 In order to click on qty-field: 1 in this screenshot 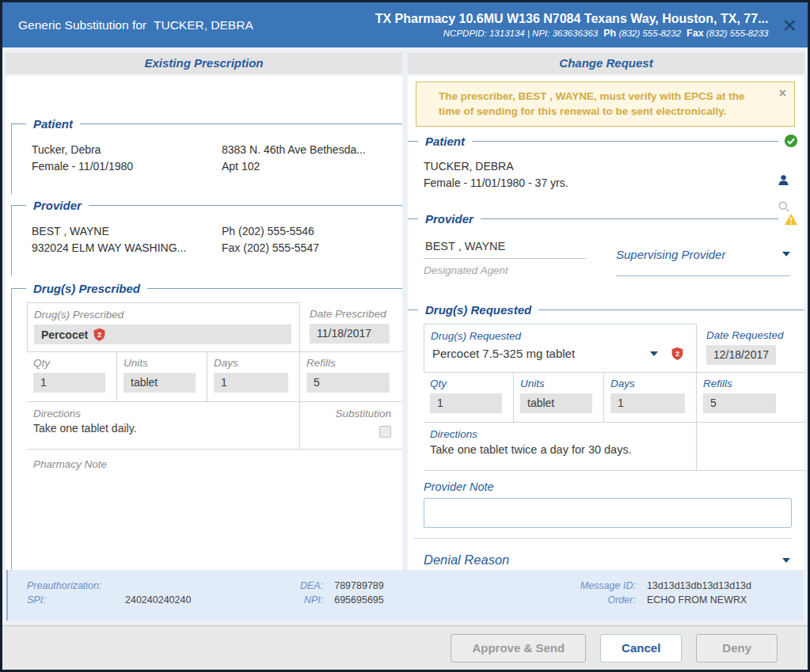, I will do `click(466, 404)`.